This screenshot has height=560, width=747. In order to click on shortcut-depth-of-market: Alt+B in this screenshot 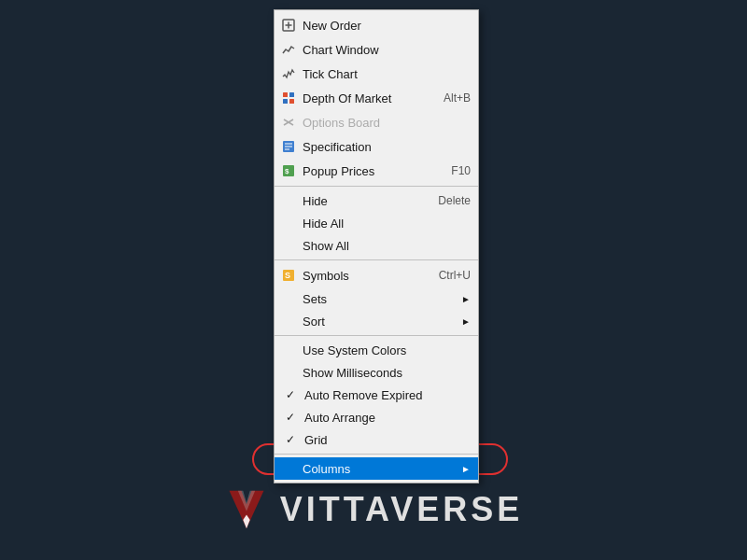, I will do `click(458, 98)`.